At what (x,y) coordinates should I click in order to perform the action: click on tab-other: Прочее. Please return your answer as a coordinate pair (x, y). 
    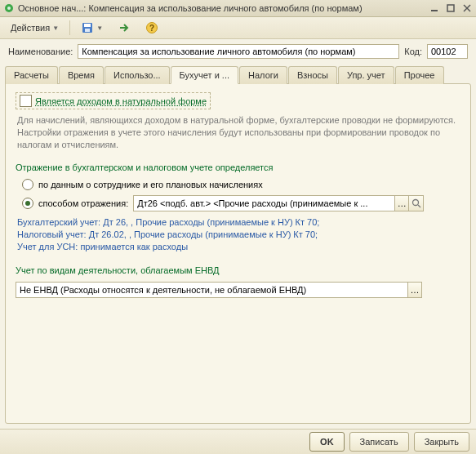
    Looking at the image, I should click on (420, 75).